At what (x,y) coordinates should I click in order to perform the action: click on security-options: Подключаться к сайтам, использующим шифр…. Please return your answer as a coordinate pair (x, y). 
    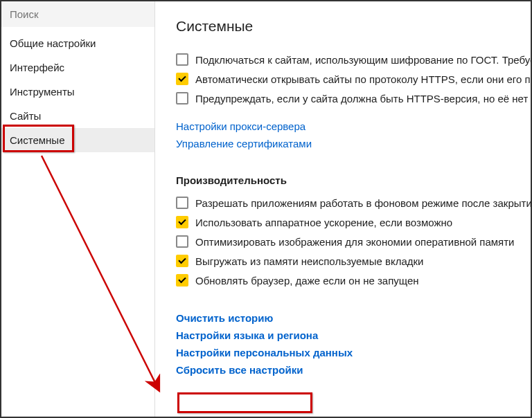
    Looking at the image, I should click on (353, 79).